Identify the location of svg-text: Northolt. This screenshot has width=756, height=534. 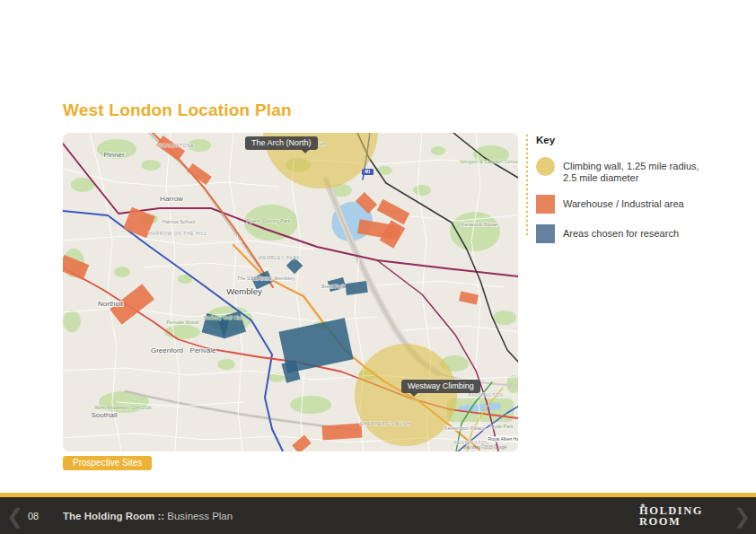
(111, 303).